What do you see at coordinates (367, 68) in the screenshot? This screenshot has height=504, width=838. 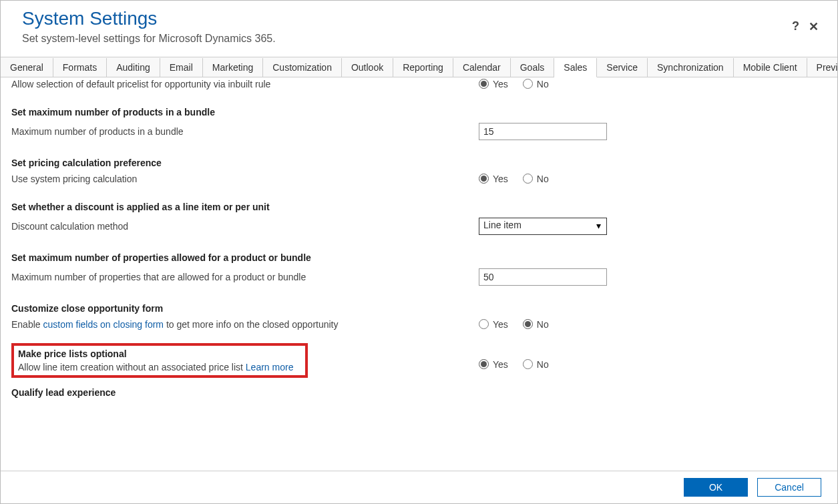 I see `tab-outlook: Outlook` at bounding box center [367, 68].